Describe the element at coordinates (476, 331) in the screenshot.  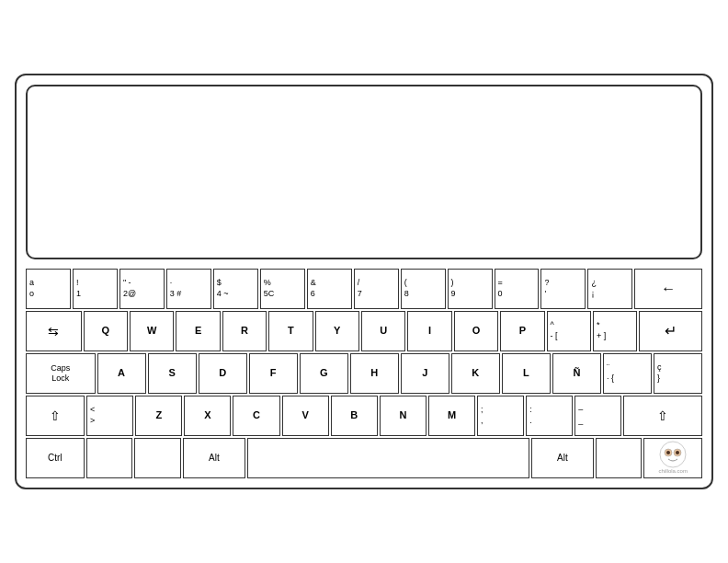
I see `key-o: O` at that location.